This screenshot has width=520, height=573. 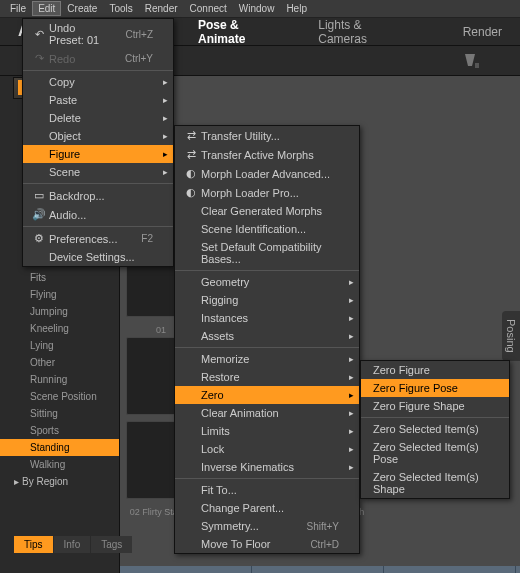 I want to click on cat-jumping: Jumping, so click(x=60, y=312).